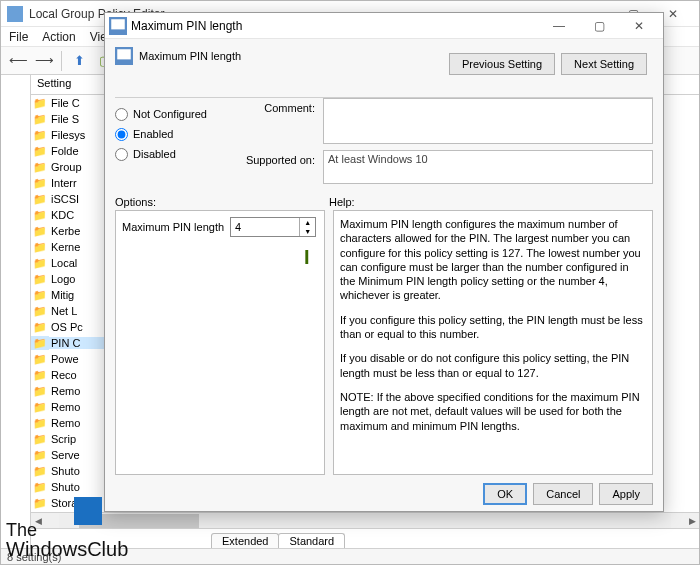  I want to click on help-paragraph: If you configure this policy setting, th…, so click(493, 328).